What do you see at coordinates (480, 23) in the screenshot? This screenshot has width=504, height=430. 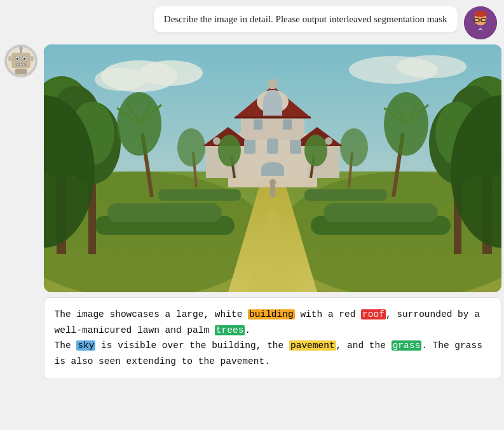 I see `user-avatar` at bounding box center [480, 23].